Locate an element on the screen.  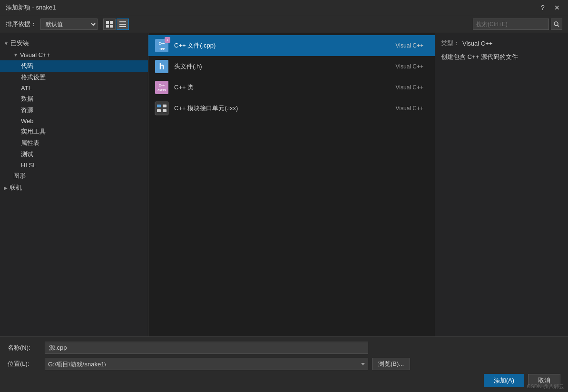
sidebar-item-label: 资源 is located at coordinates (27, 110).